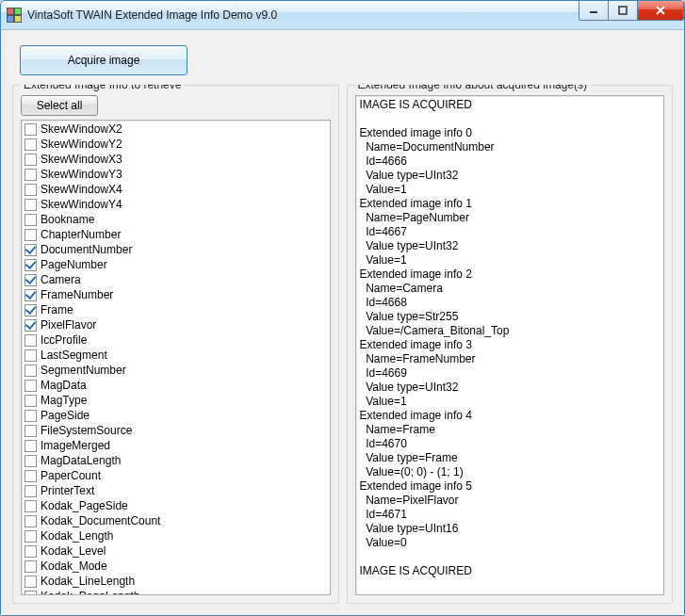  I want to click on list-item: MagDataLength, so click(175, 461).